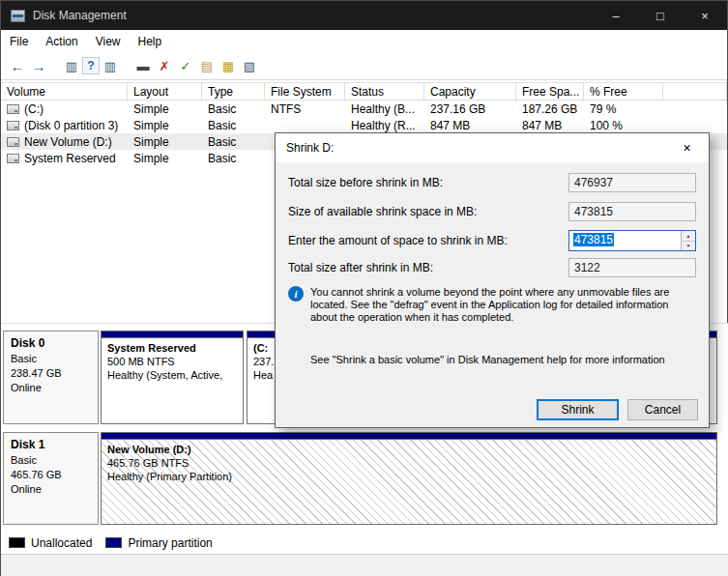  Describe the element at coordinates (364, 91) in the screenshot. I see `volume-list-header: Volume Layout Type File System Status Ca…` at that location.